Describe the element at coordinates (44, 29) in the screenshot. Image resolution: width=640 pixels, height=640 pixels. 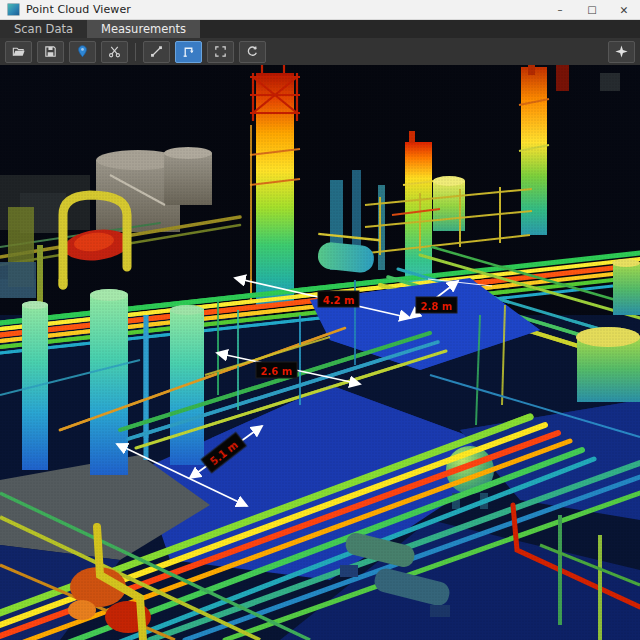
I see `tab-scan-data: Scan Data` at that location.